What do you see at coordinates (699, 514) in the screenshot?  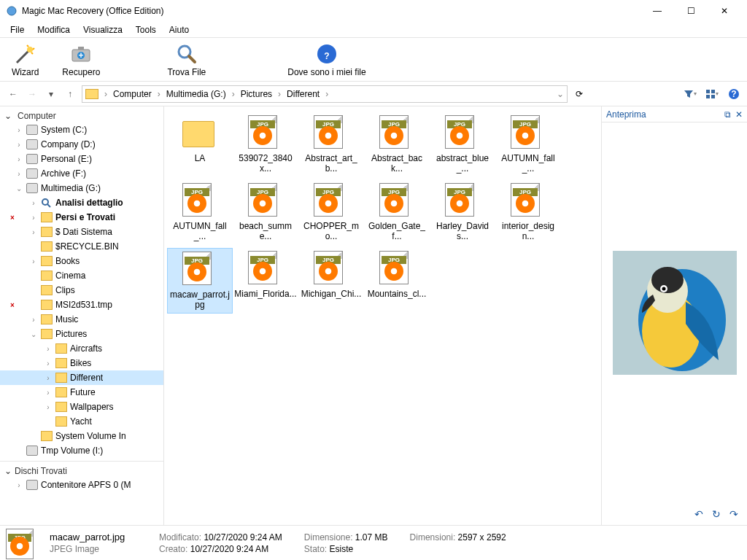 I see `rotate-left-button: ↶` at bounding box center [699, 514].